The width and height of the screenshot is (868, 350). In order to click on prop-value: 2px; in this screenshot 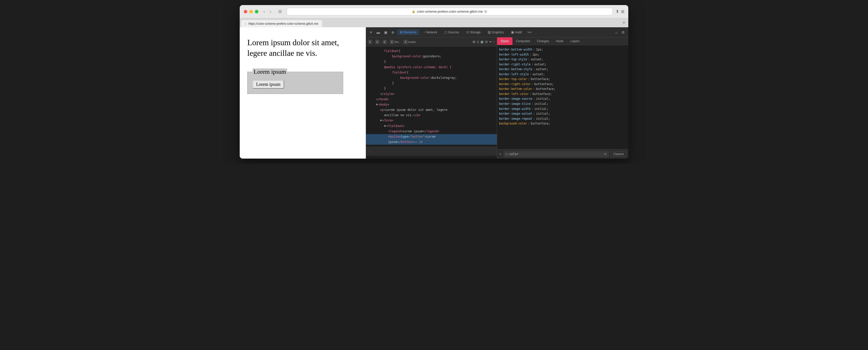, I will do `click(540, 50)`.